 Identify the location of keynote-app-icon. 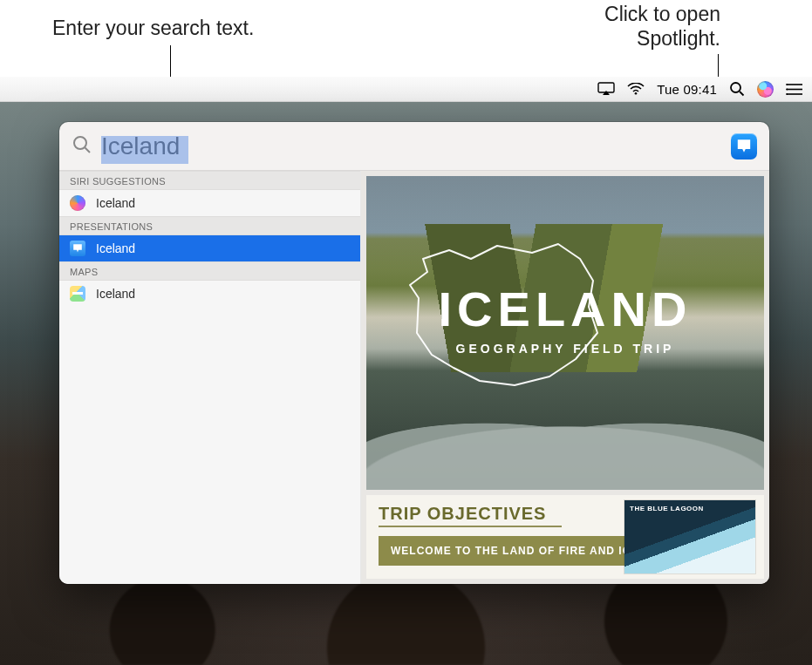
(744, 146).